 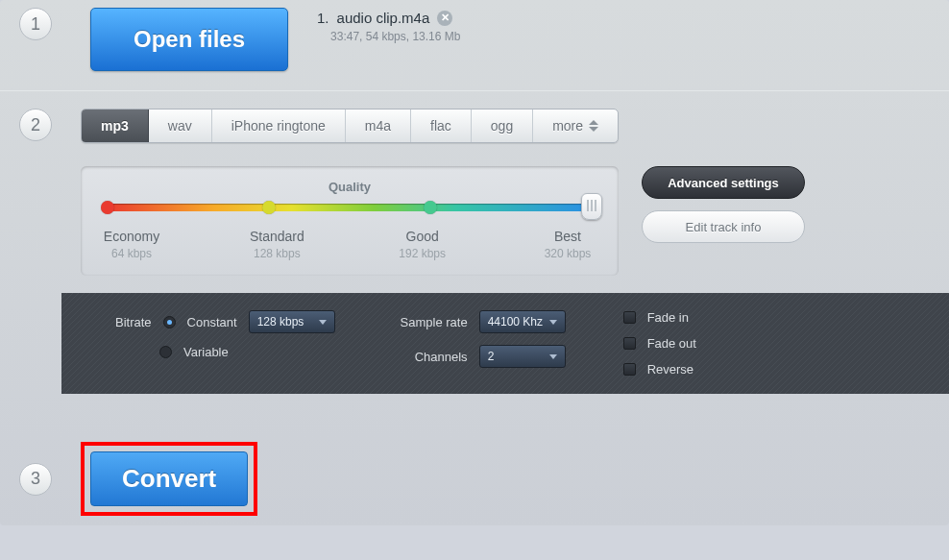 I want to click on sample-rate-select: 44100 Khz, so click(x=523, y=322).